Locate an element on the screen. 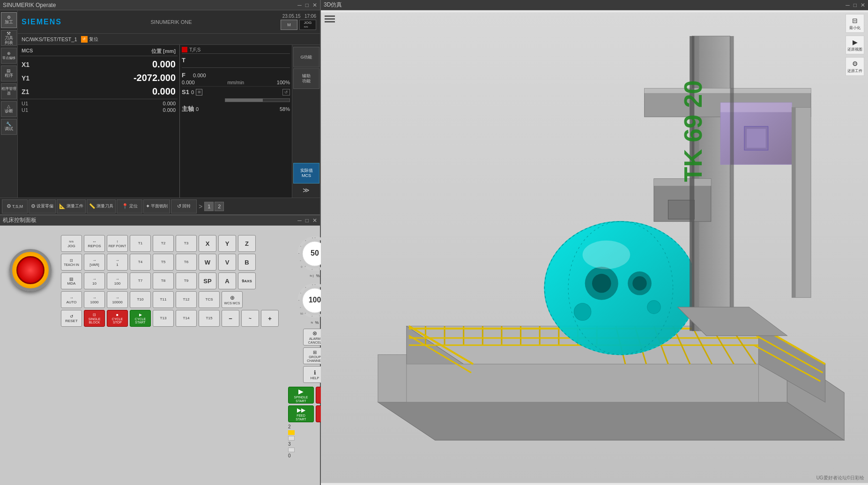  sim-minimize-btn: ─ is located at coordinates (848, 5).